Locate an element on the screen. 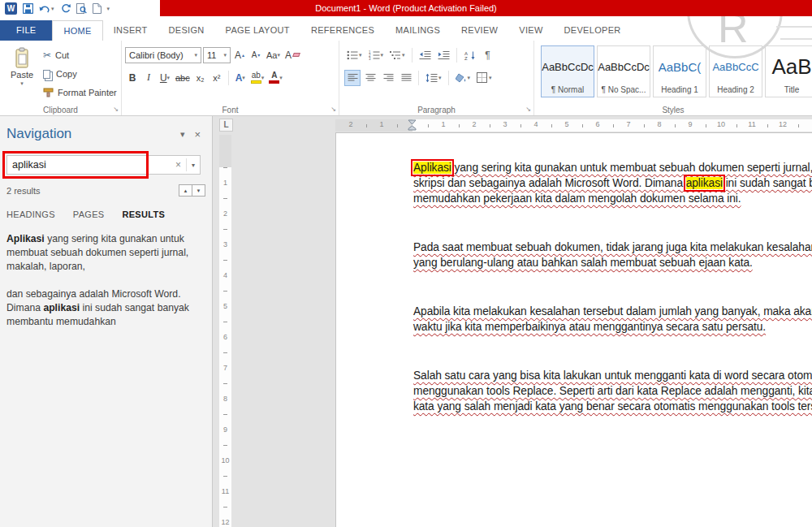 This screenshot has height=527, width=812. paste-dropdown-icon: ▾ is located at coordinates (22, 83).